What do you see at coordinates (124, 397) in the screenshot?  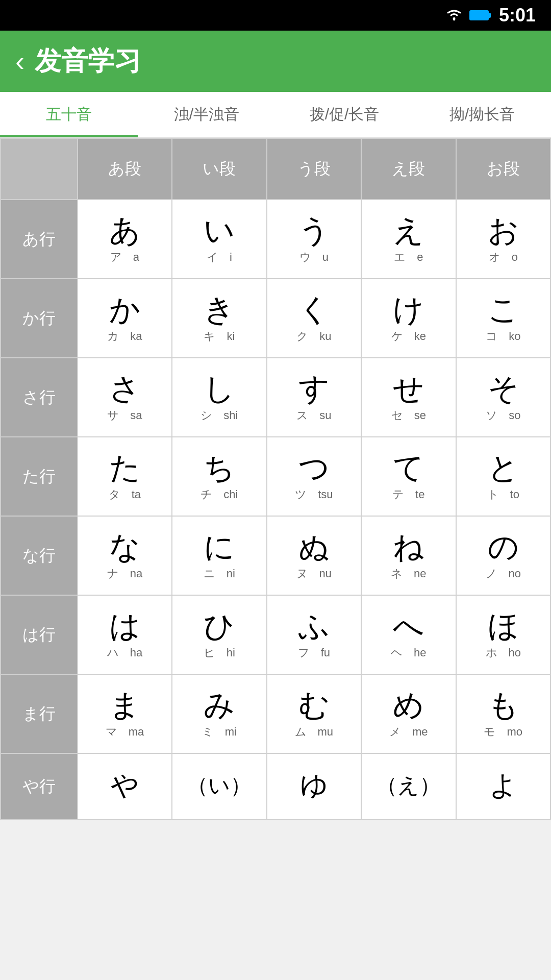 I see `kana-cell-sa-a: さ サ sa` at bounding box center [124, 397].